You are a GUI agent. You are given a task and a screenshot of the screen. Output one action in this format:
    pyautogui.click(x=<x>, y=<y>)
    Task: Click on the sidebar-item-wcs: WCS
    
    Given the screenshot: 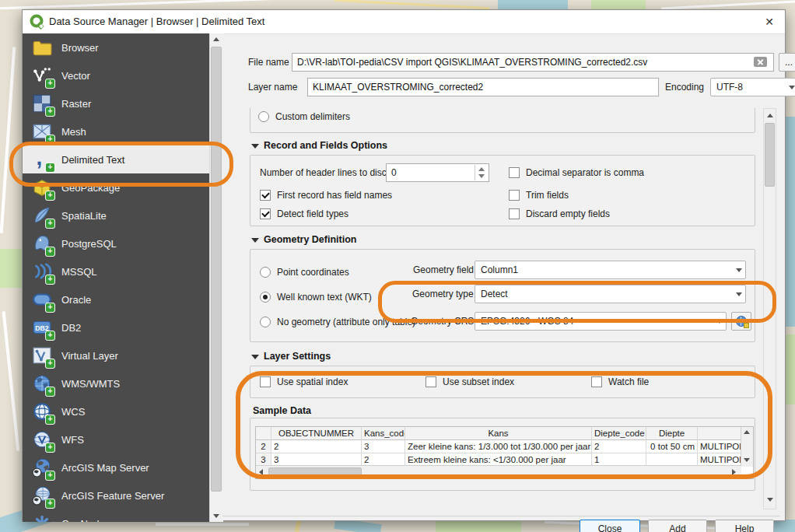 What is the action you would take?
    pyautogui.click(x=116, y=411)
    